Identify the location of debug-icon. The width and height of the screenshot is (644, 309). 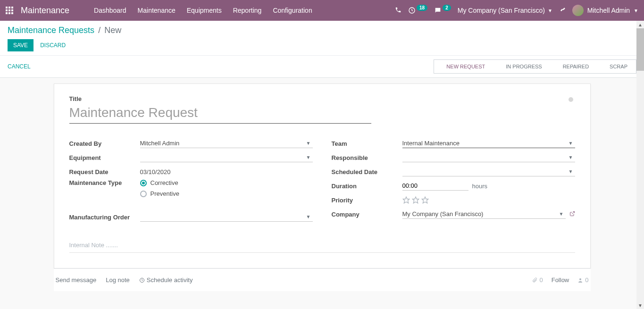
(562, 10).